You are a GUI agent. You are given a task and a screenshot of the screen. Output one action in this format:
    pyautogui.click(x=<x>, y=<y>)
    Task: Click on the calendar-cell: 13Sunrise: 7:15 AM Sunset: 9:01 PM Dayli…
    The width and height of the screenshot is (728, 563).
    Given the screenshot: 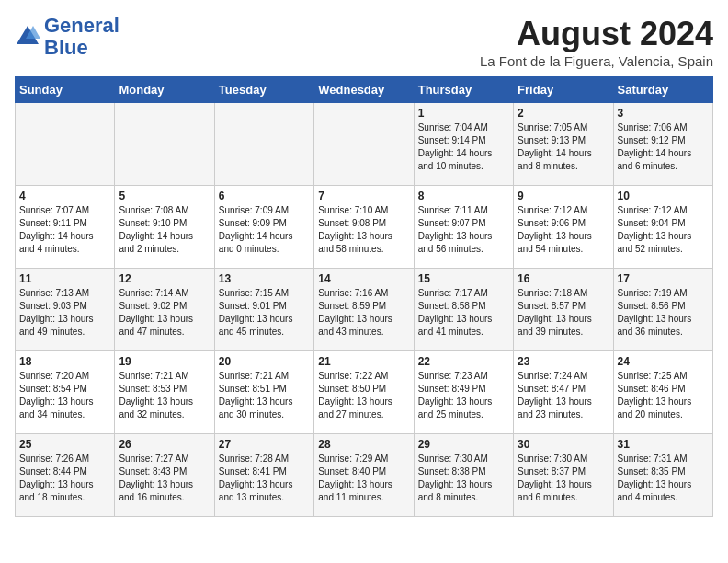 What is the action you would take?
    pyautogui.click(x=264, y=310)
    